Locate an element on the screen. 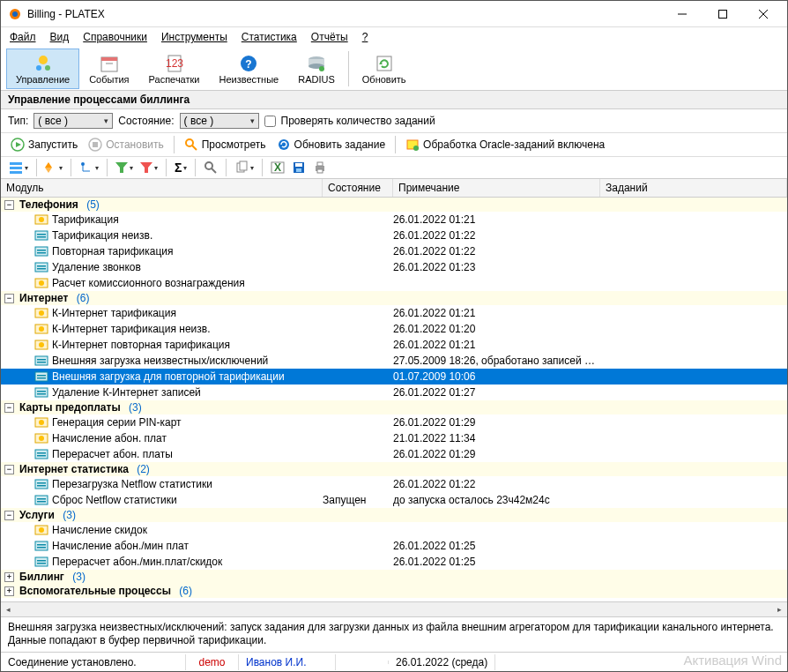 The image size is (788, 672). table-row: Перерасчет абон./мин.плат/скидок26.01.20… is located at coordinates (394, 562).